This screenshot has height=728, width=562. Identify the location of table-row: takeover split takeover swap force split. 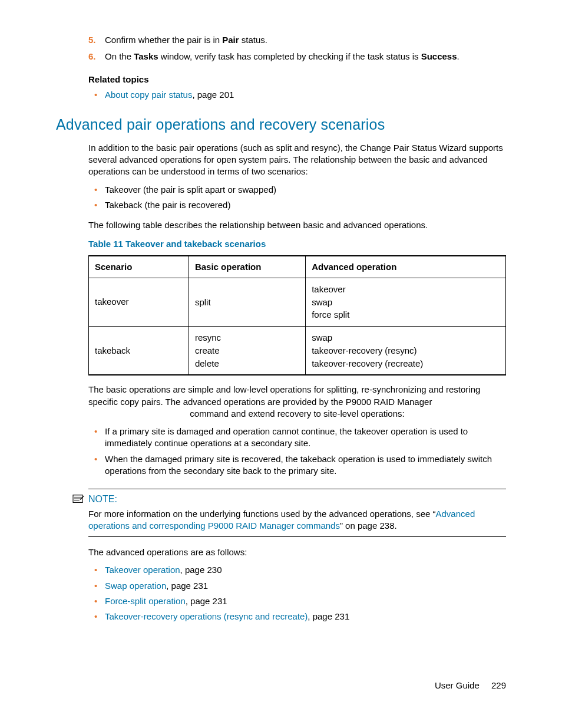
(297, 302).